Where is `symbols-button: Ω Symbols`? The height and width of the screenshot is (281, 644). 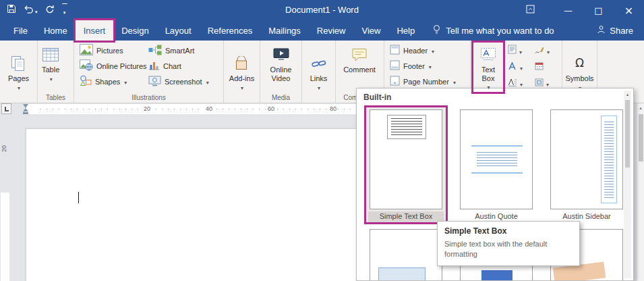
symbols-button: Ω Symbols is located at coordinates (579, 72).